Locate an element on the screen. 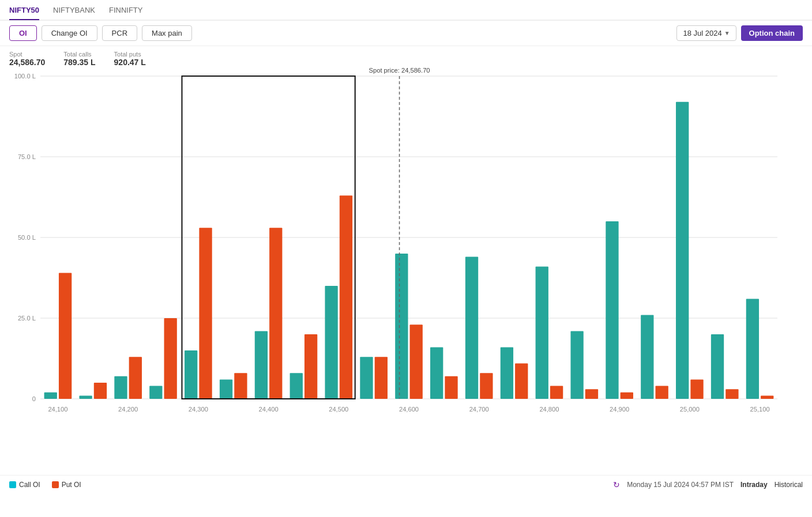  svg-text: 24,400 is located at coordinates (269, 409).